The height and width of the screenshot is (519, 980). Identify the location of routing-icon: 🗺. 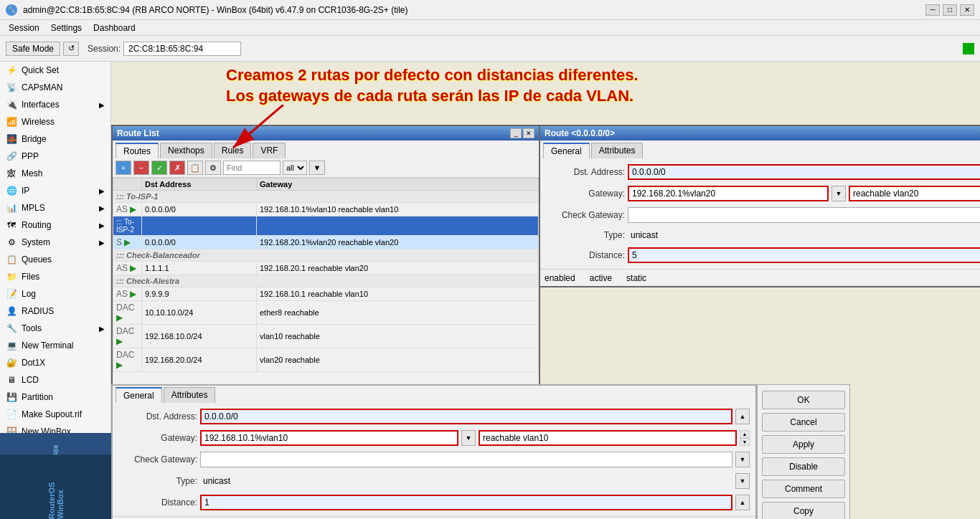
(11, 225).